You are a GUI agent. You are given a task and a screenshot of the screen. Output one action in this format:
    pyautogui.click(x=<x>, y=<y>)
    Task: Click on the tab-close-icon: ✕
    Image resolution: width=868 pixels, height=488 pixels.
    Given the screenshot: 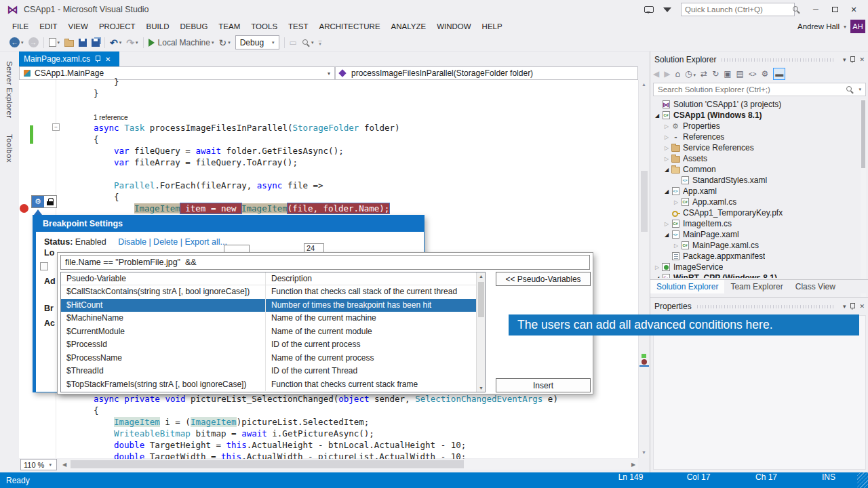 What is the action you would take?
    pyautogui.click(x=108, y=60)
    